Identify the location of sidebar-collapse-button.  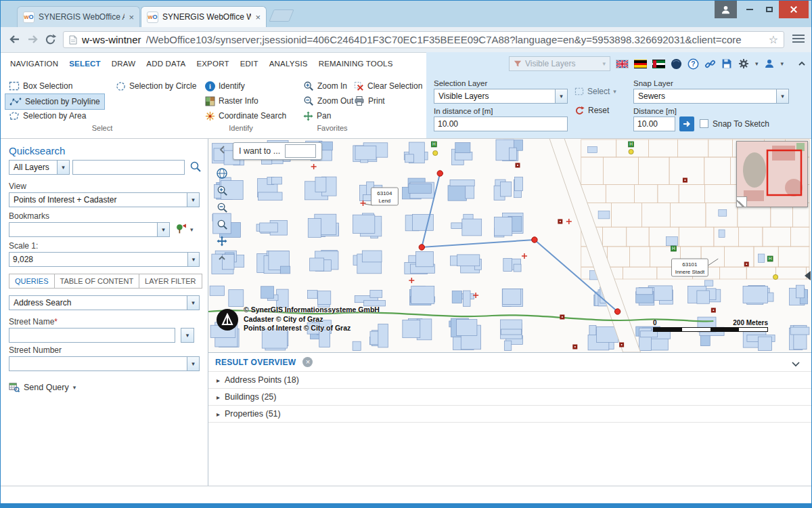
(223, 150).